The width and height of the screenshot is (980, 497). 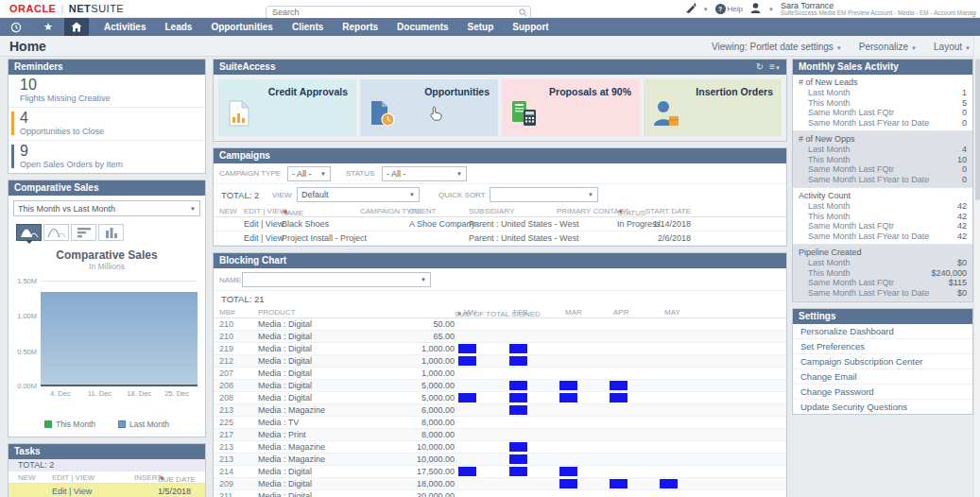 What do you see at coordinates (977, 266) in the screenshot?
I see `page-scrollbar` at bounding box center [977, 266].